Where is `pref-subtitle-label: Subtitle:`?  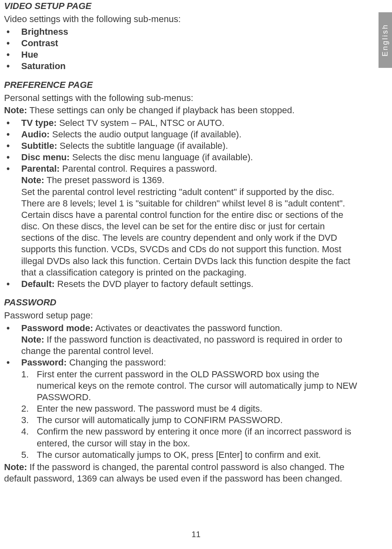
pref-subtitle-label: Subtitle: is located at coordinates (39, 146).